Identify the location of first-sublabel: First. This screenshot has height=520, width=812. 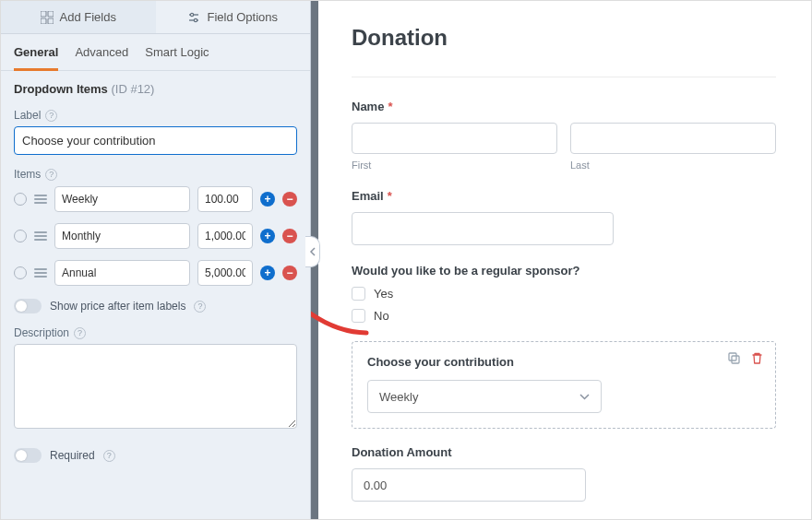
(454, 165).